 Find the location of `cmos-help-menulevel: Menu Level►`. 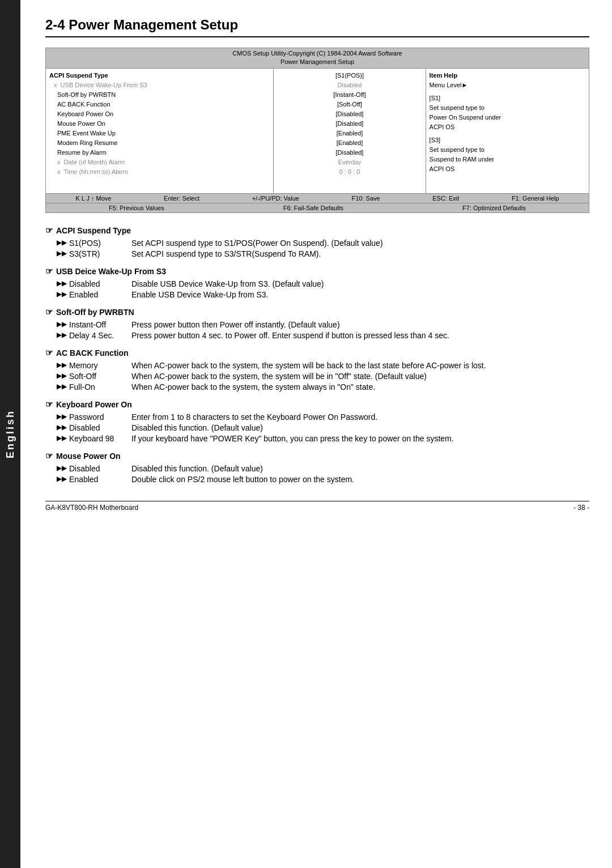

cmos-help-menulevel: Menu Level► is located at coordinates (508, 85).